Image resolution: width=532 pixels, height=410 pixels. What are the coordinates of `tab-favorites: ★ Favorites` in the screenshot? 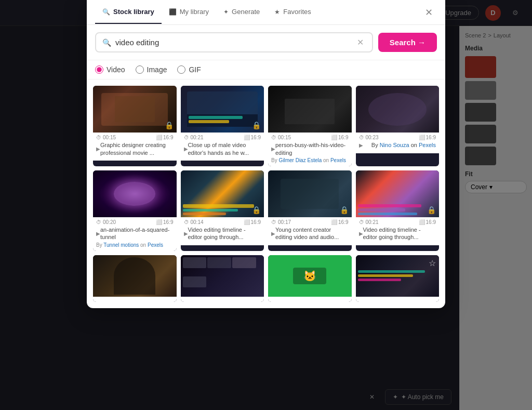 It's located at (292, 12).